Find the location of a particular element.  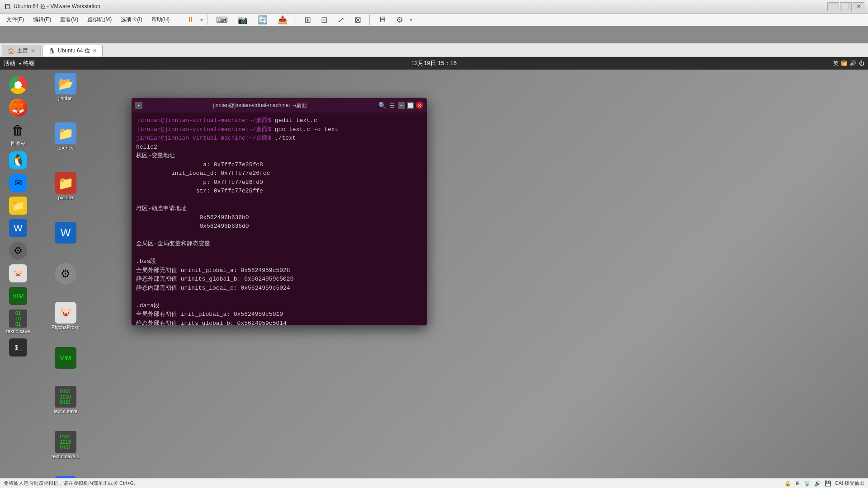

panel-language: 英 is located at coordinates (836, 63).